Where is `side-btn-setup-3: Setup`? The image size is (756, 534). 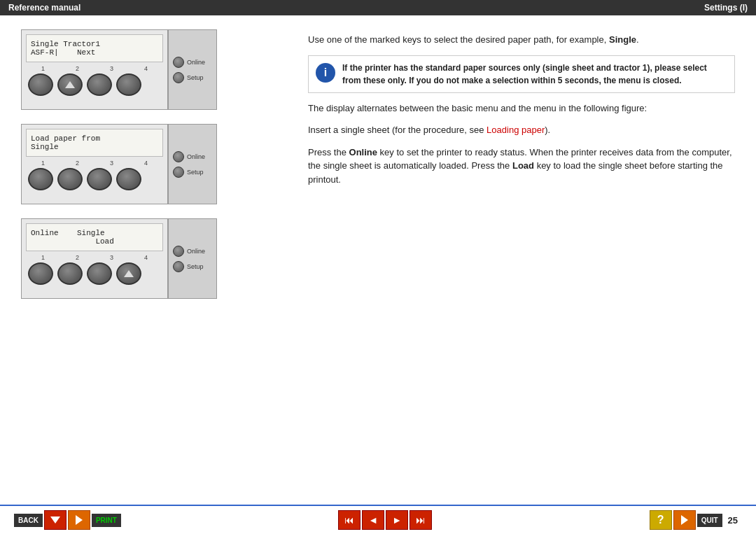 side-btn-setup-3: Setup is located at coordinates (192, 267).